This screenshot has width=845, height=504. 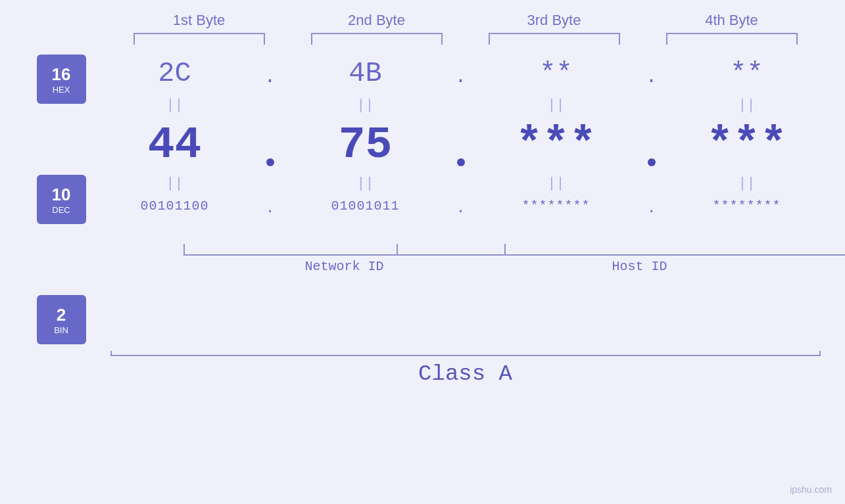 What do you see at coordinates (554, 20) in the screenshot?
I see `byte3-header: 3rd Byte` at bounding box center [554, 20].